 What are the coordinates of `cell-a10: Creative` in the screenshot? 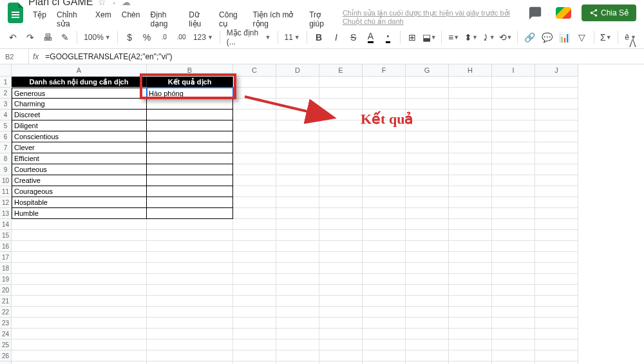 It's located at (79, 180).